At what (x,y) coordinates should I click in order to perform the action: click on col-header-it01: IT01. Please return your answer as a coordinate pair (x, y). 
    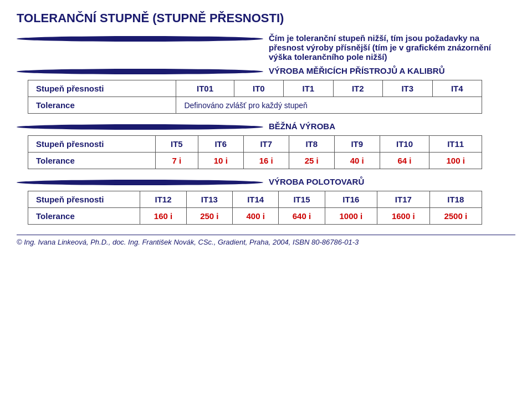
    Looking at the image, I should click on (205, 89).